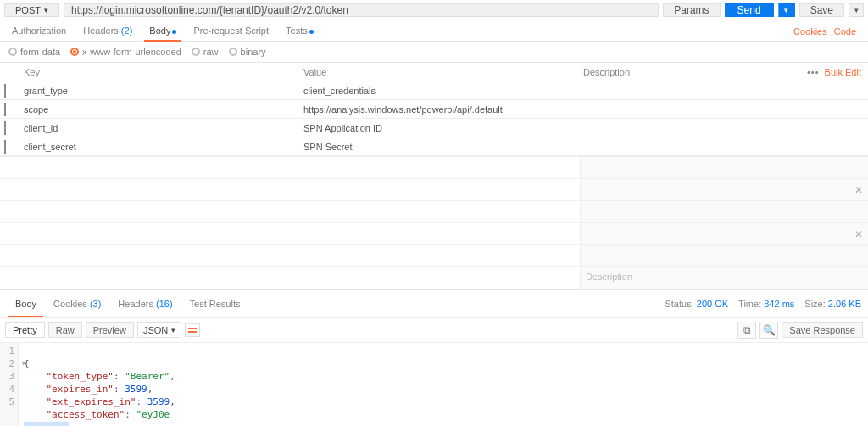 This screenshot has width=868, height=426. What do you see at coordinates (159, 330) in the screenshot?
I see `format-select: JSON▾` at bounding box center [159, 330].